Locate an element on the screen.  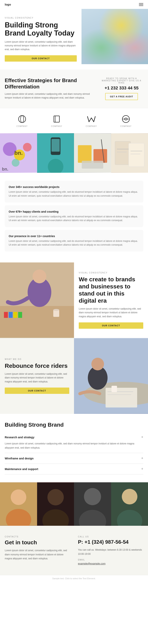
what-we-do-section: WHAT WE DO Rebounce force riders Lorem i… is located at coordinates (74, 376).